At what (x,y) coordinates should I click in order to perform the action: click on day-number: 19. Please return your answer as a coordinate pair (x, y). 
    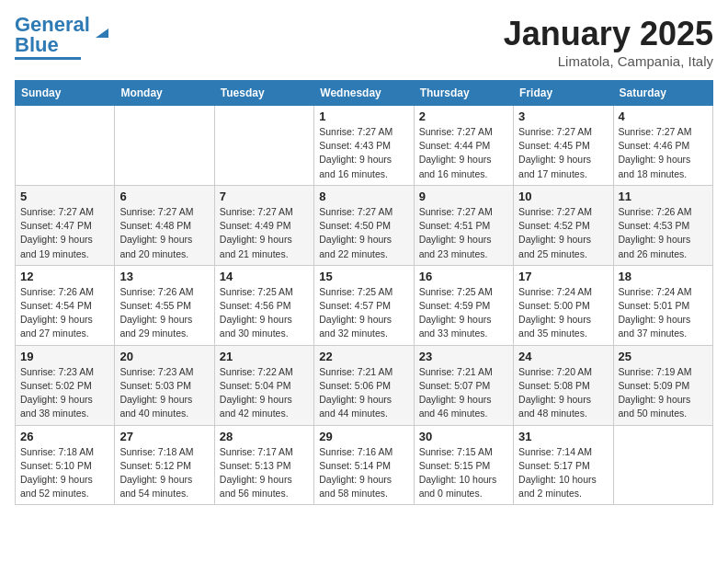
    Looking at the image, I should click on (64, 357).